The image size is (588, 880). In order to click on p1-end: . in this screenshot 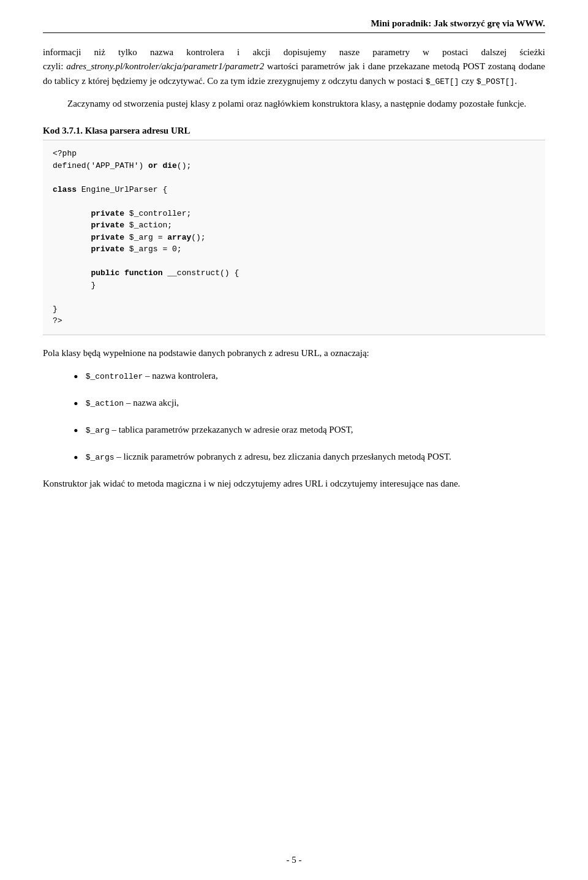, I will do `click(516, 81)`.